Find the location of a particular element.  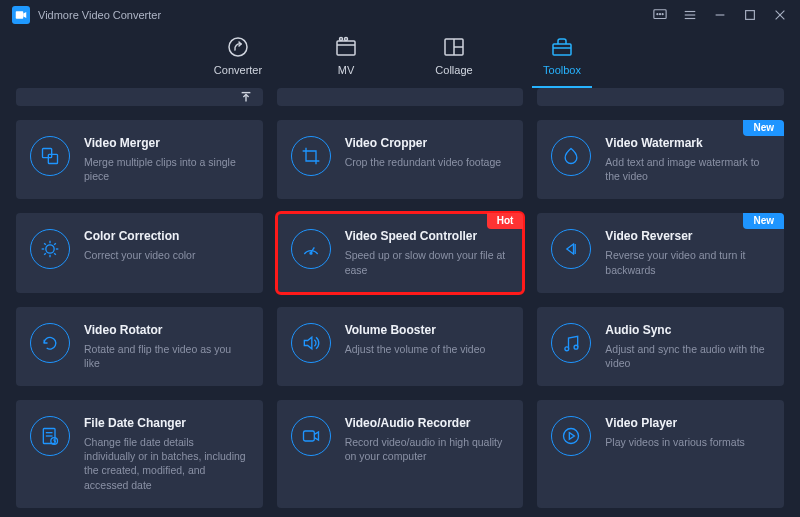

merger-icon is located at coordinates (50, 156).